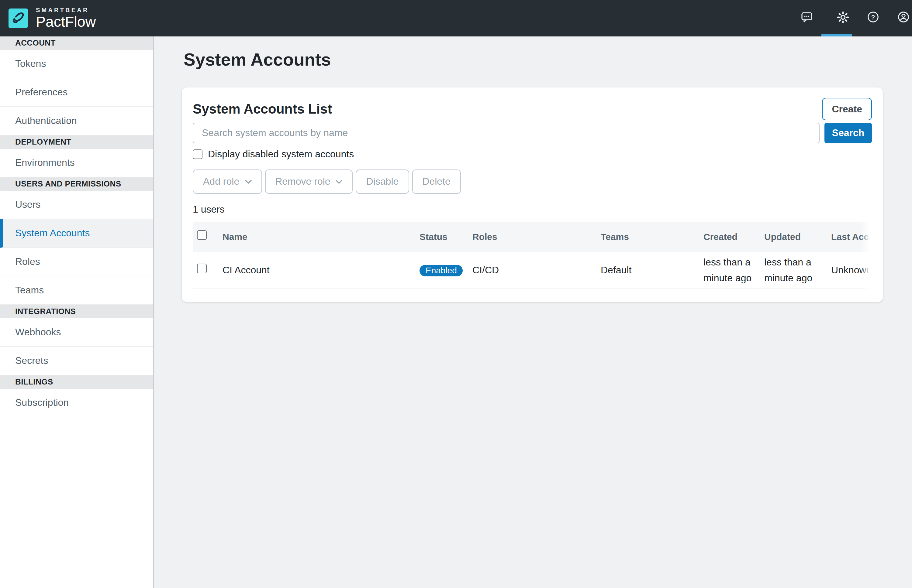 This screenshot has height=588, width=912. Describe the element at coordinates (848, 237) in the screenshot. I see `column-header-last-accessed: Last Accessed` at that location.